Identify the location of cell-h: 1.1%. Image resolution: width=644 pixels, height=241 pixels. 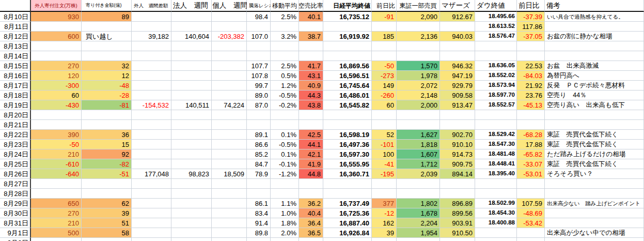
(285, 204).